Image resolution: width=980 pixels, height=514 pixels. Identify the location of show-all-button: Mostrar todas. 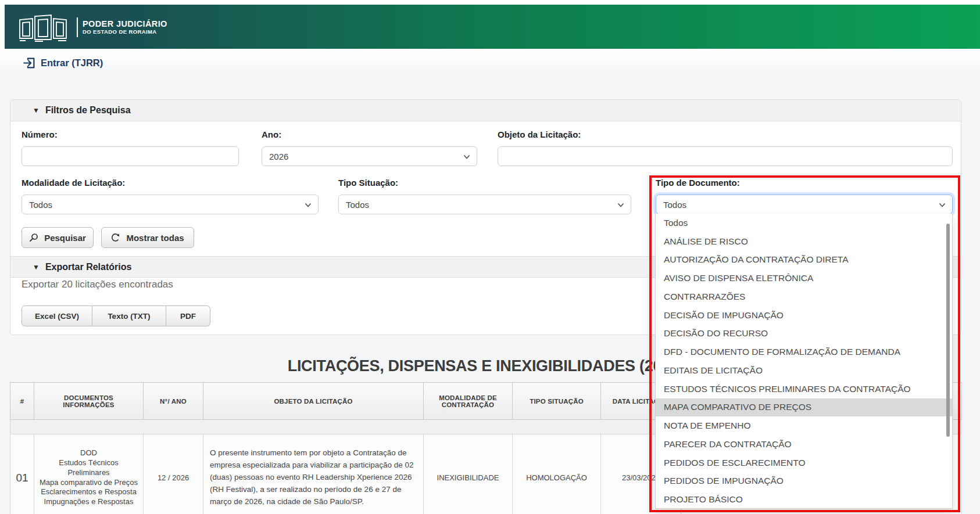
(148, 238).